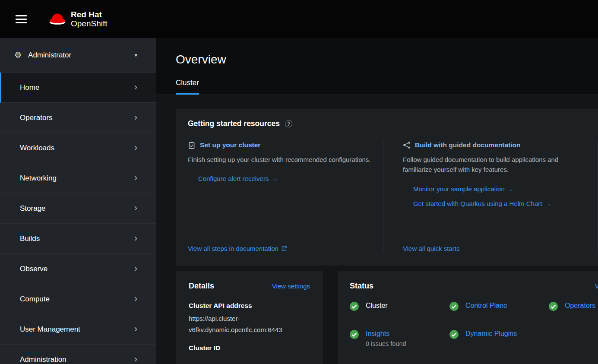 Image resolution: width=598 pixels, height=364 pixels. Describe the element at coordinates (291, 286) in the screenshot. I see `view-settings-link: View settings` at that location.